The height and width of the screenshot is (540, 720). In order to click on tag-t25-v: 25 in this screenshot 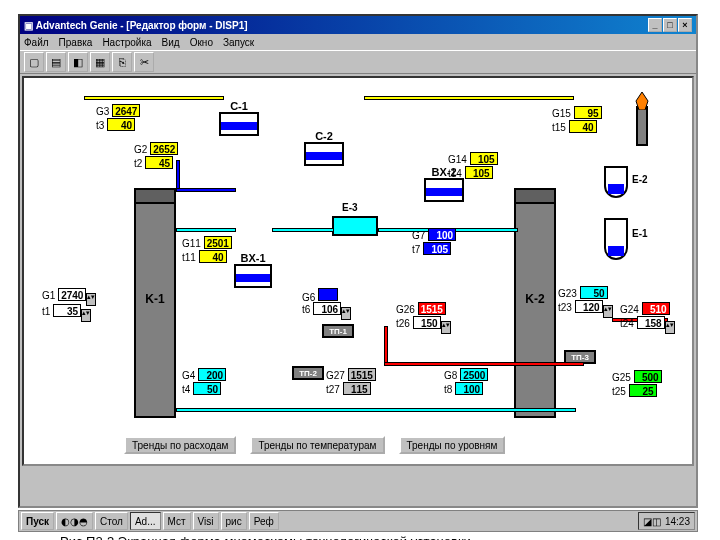, I will do `click(643, 390)`.